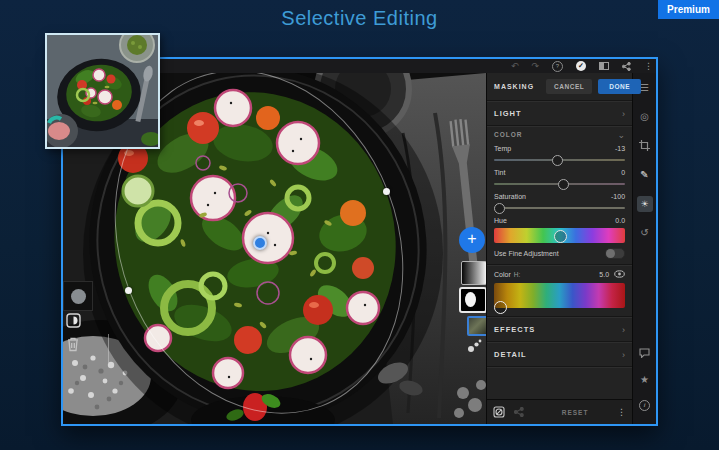  Describe the element at coordinates (560, 330) in the screenshot. I see `section-effects: EFFECTS ›` at that location.